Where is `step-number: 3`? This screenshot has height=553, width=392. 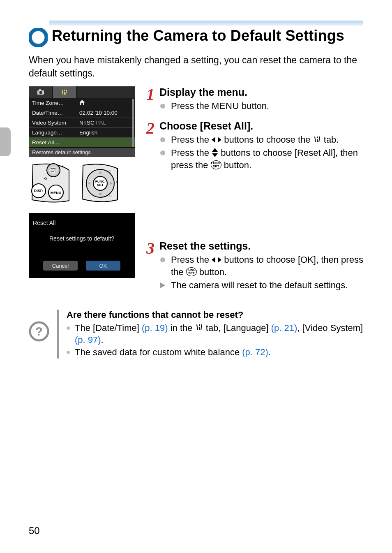
step-number: 3 is located at coordinates (153, 266).